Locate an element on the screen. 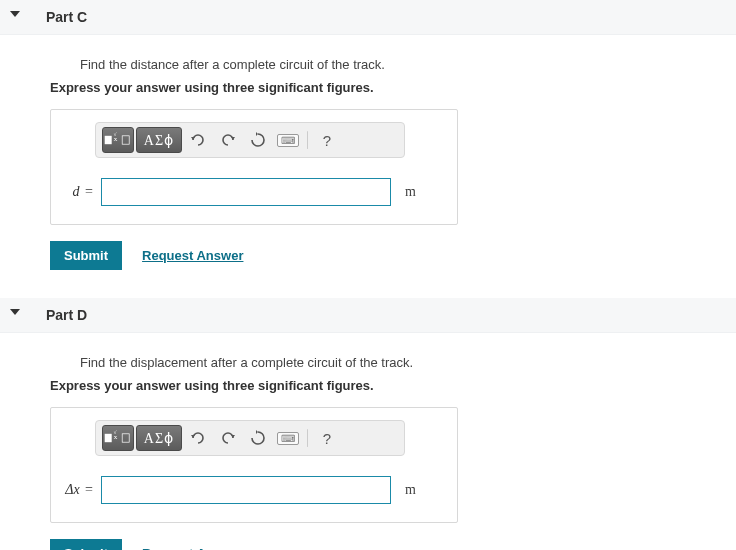 The width and height of the screenshot is (736, 550). part-intro: Find the distance after a complete circu… is located at coordinates (408, 64).